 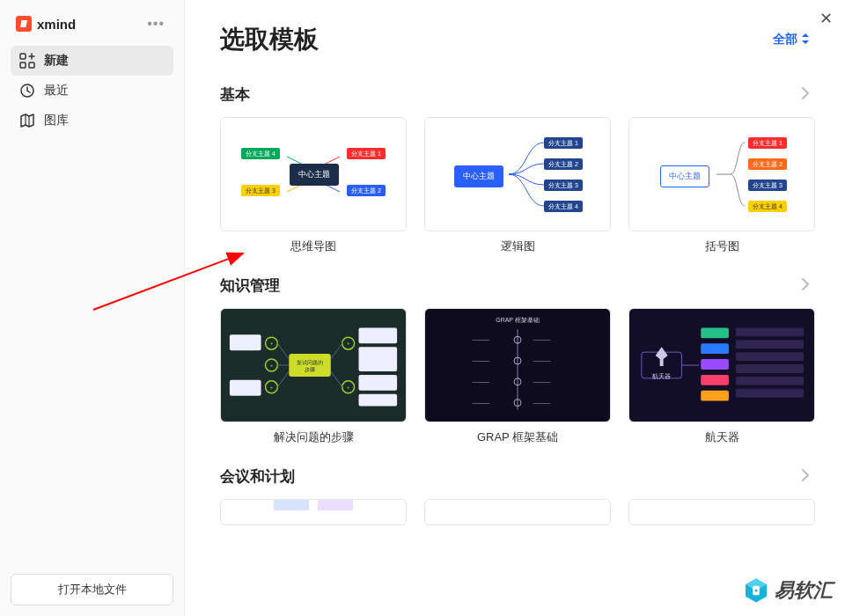 I want to click on section-title: 基本, so click(x=235, y=95).